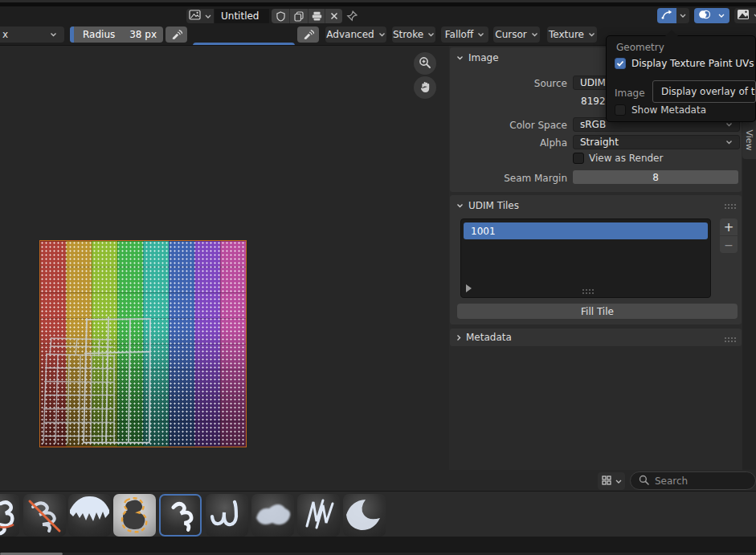 The image size is (756, 555). I want to click on overlays-dropdown-open, so click(721, 16).